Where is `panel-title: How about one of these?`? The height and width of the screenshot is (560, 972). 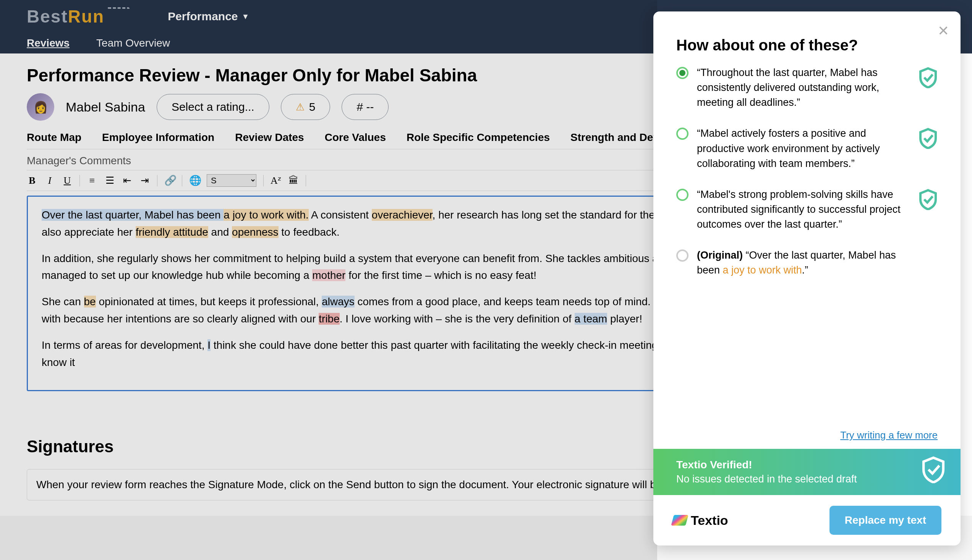 panel-title: How about one of these? is located at coordinates (807, 38).